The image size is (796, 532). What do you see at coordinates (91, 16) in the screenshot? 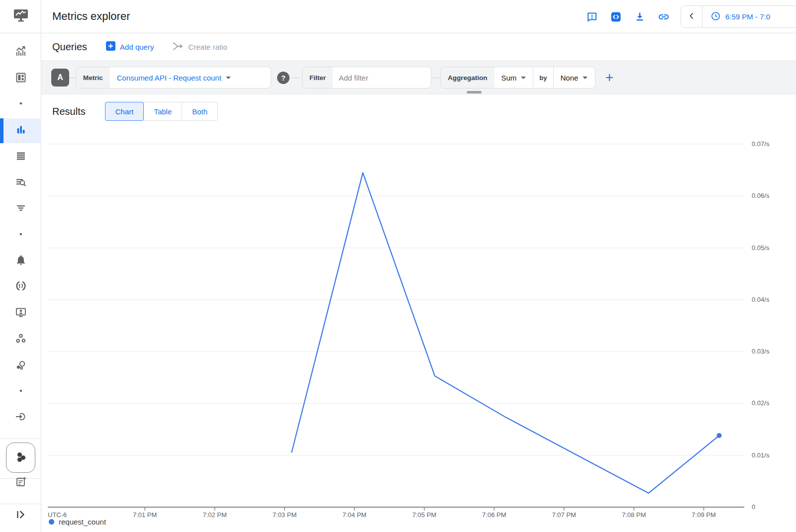
I see `page-title: Metrics explorer` at bounding box center [91, 16].